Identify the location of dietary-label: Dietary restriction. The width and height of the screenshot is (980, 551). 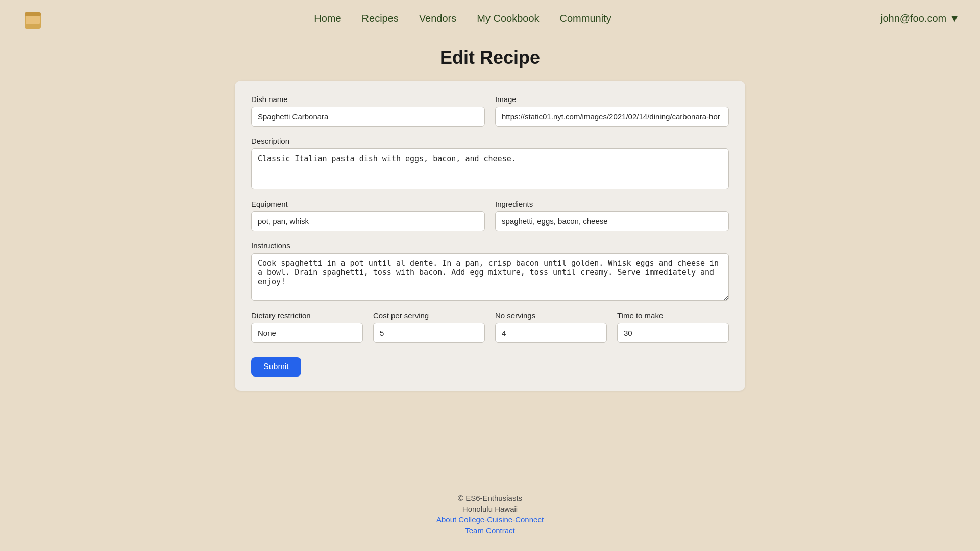
(307, 315).